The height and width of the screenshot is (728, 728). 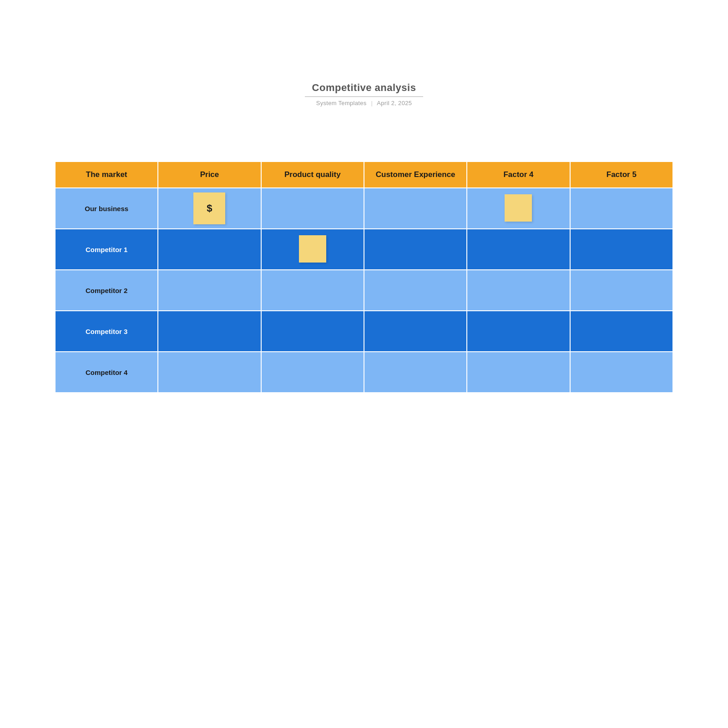 I want to click on page-subtitle: System Templates | April 2, 2025, so click(x=364, y=103).